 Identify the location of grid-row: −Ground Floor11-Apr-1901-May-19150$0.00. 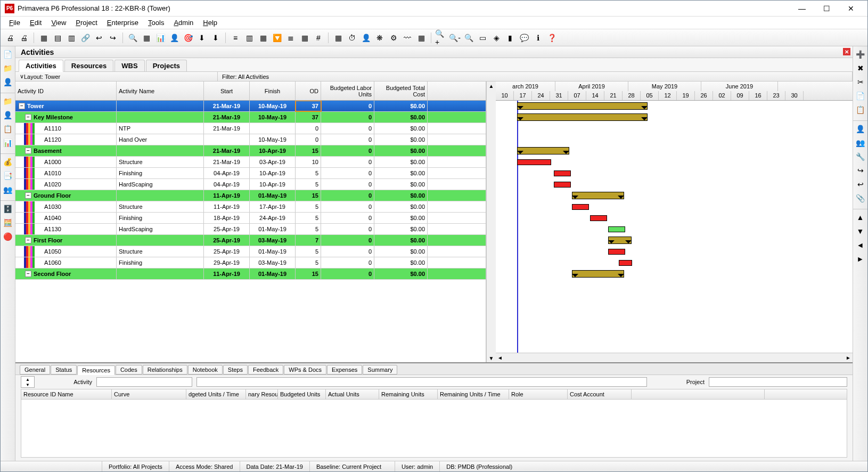
(250, 196).